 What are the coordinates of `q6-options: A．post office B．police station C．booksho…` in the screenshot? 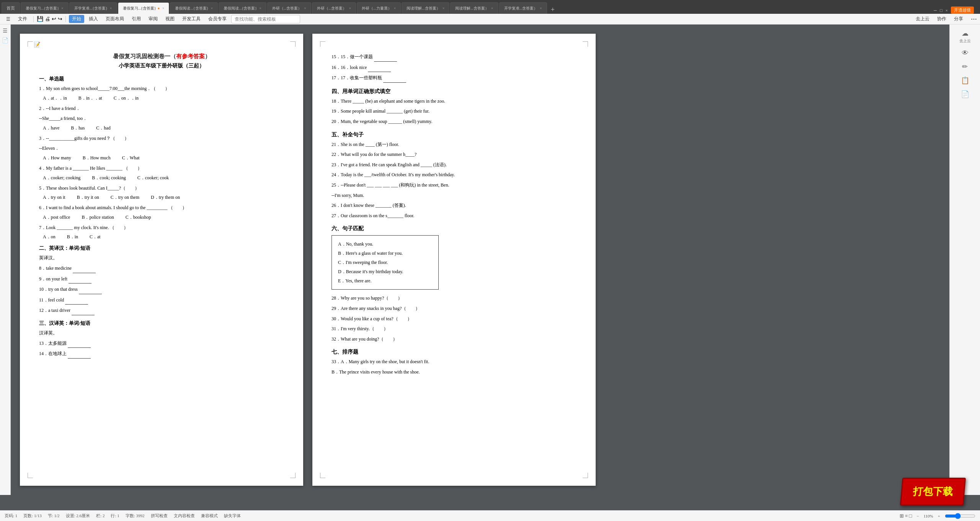 It's located at (162, 218).